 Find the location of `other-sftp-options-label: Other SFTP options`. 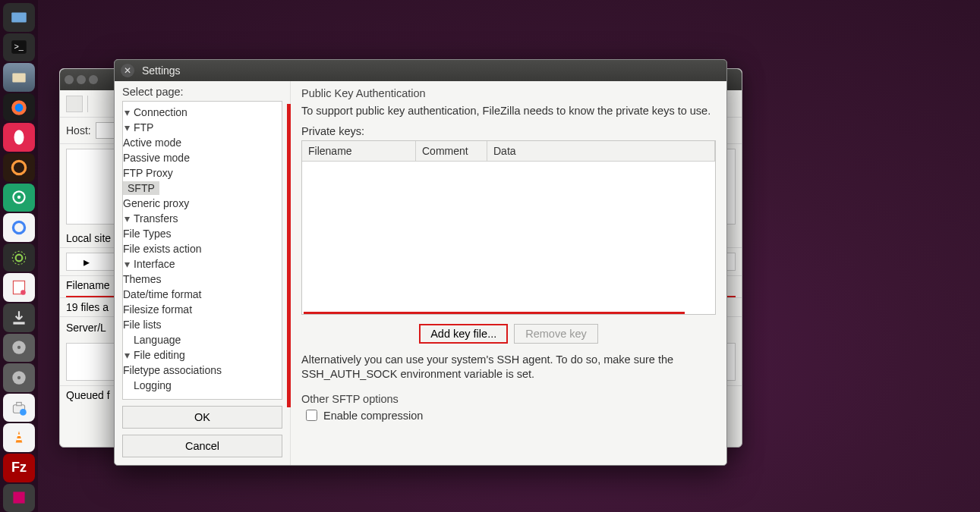

other-sftp-options-label: Other SFTP options is located at coordinates (509, 399).